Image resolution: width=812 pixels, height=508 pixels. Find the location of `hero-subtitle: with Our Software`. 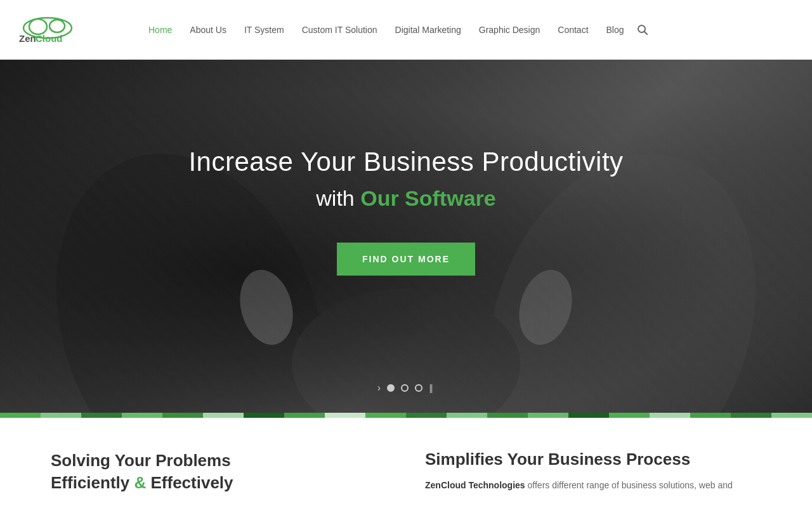

hero-subtitle: with Our Software is located at coordinates (406, 198).